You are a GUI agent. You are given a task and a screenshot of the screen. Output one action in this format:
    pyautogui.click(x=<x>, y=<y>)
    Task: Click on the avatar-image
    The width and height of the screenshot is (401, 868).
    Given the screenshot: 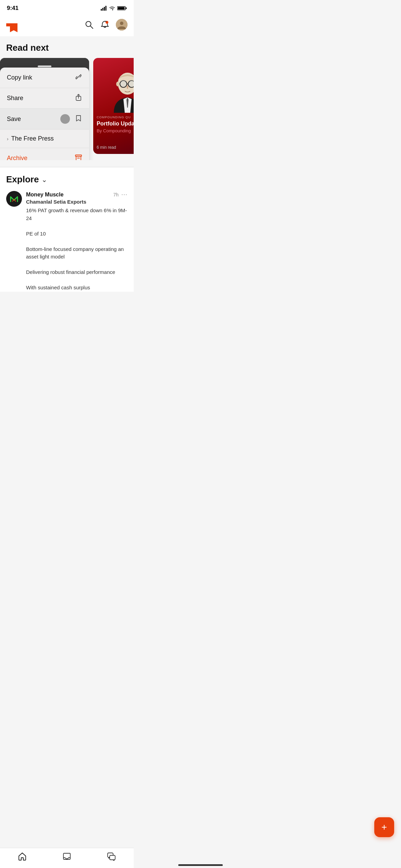 What is the action you would take?
    pyautogui.click(x=122, y=25)
    